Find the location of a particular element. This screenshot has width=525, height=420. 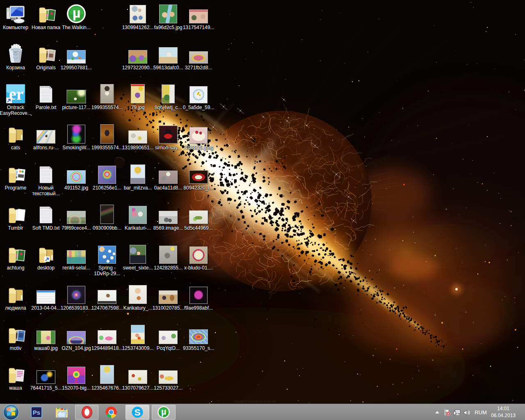

svg-text: S is located at coordinates (138, 413).